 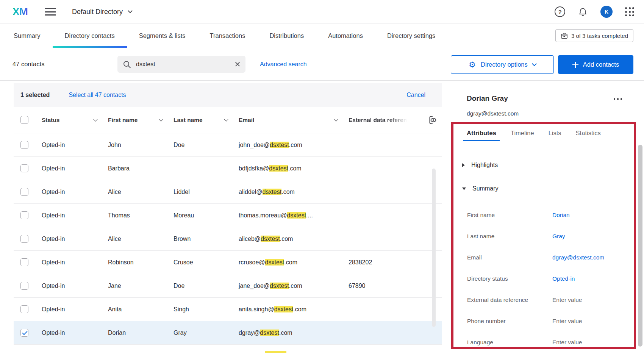 I want to click on field-value-link: Dorian, so click(x=598, y=215).